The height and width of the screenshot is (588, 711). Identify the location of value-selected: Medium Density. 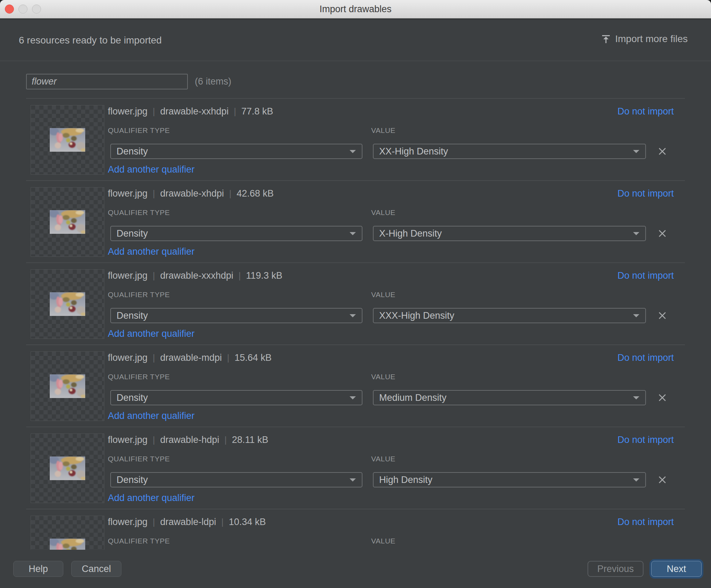
(413, 398).